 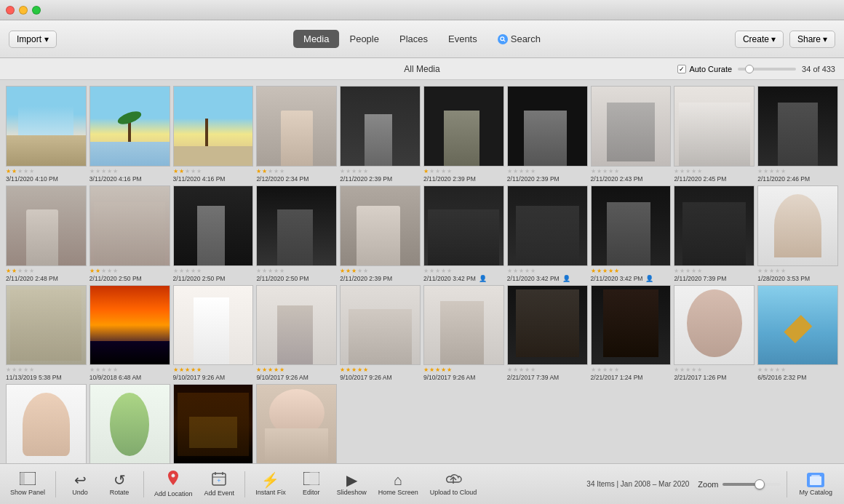 I want to click on add-location-label: Add Location, so click(x=173, y=494).